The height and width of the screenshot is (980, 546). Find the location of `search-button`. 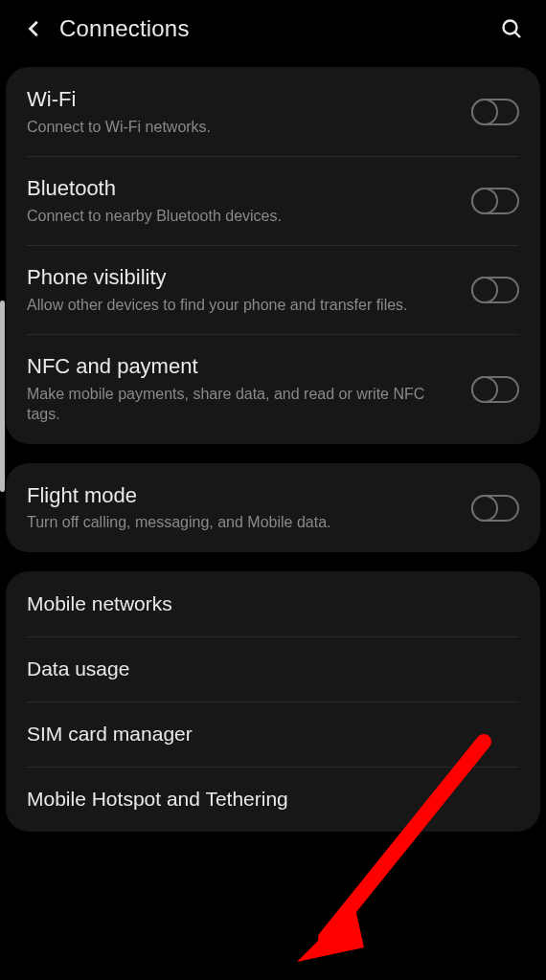

search-button is located at coordinates (512, 29).